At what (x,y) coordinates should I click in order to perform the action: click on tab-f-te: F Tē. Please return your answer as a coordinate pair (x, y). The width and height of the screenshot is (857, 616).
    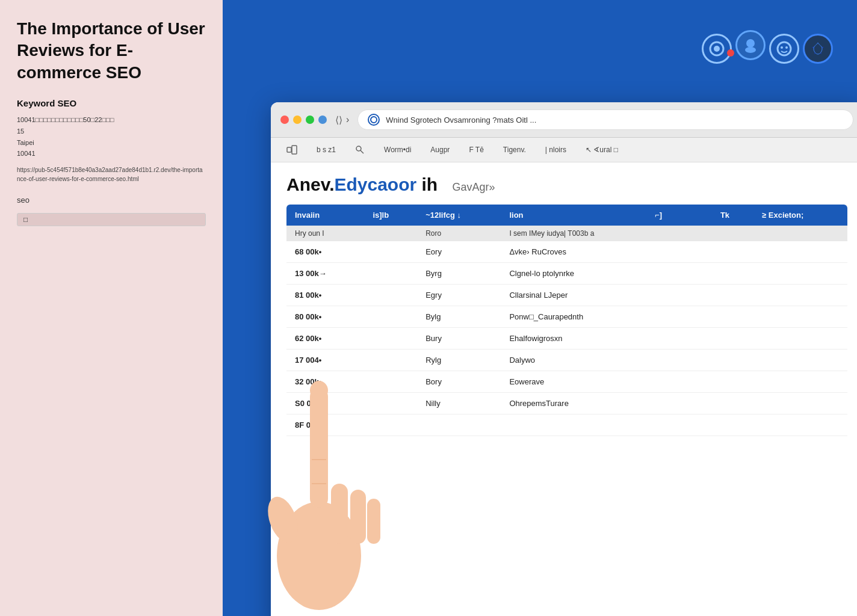
    Looking at the image, I should click on (476, 150).